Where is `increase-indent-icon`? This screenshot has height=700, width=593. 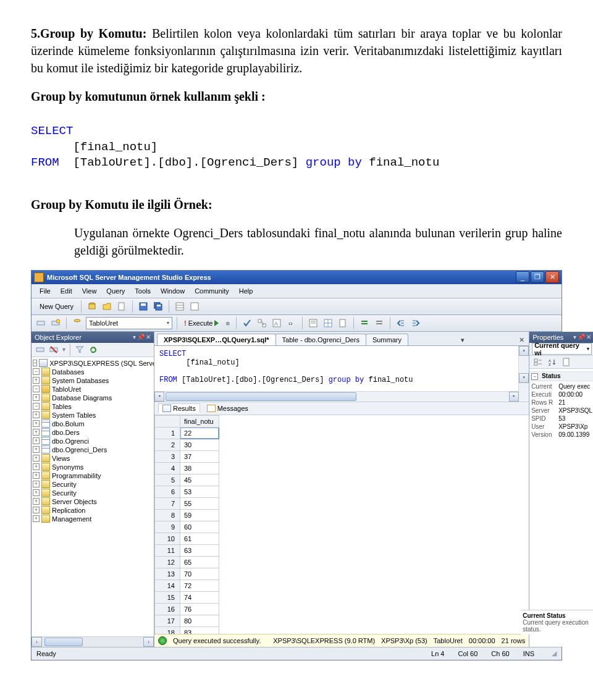 increase-indent-icon is located at coordinates (416, 323).